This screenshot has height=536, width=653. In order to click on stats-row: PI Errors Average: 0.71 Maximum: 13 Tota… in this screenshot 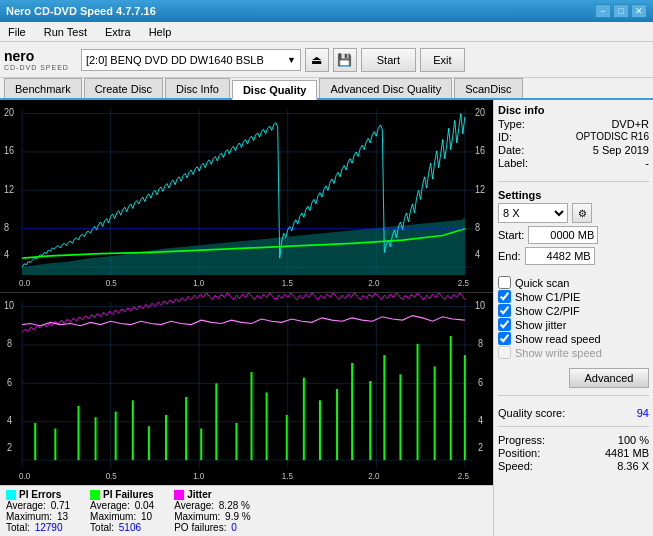, I will do `click(246, 510)`.